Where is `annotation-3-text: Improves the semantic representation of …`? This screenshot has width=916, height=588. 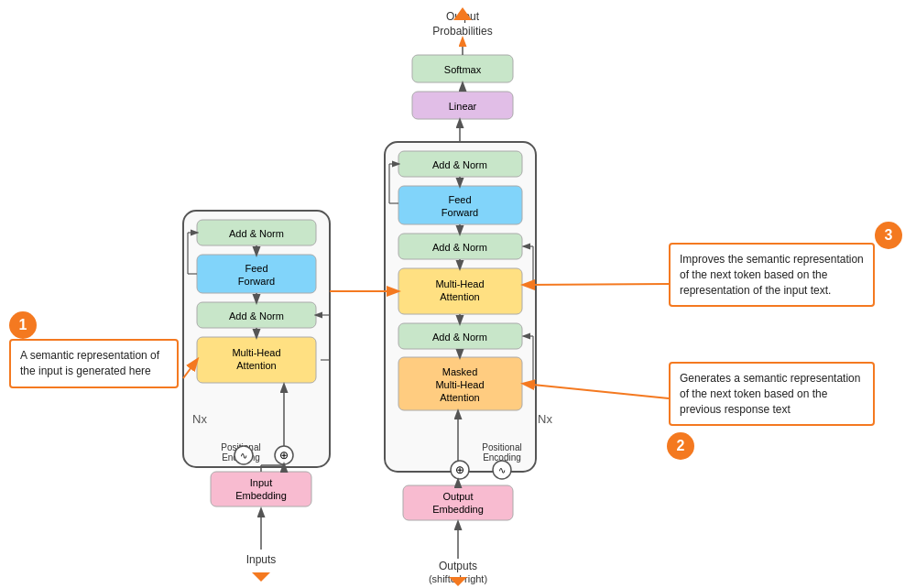
annotation-3-text: Improves the semantic representation of … is located at coordinates (771, 275).